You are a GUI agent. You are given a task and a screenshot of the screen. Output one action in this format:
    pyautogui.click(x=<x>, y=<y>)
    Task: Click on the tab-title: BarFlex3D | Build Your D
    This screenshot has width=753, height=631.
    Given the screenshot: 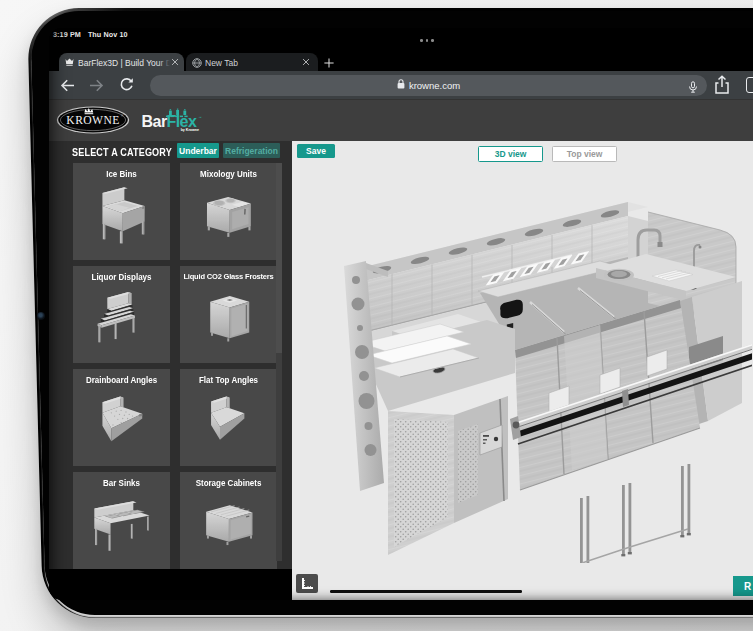 What is the action you would take?
    pyautogui.click(x=124, y=63)
    